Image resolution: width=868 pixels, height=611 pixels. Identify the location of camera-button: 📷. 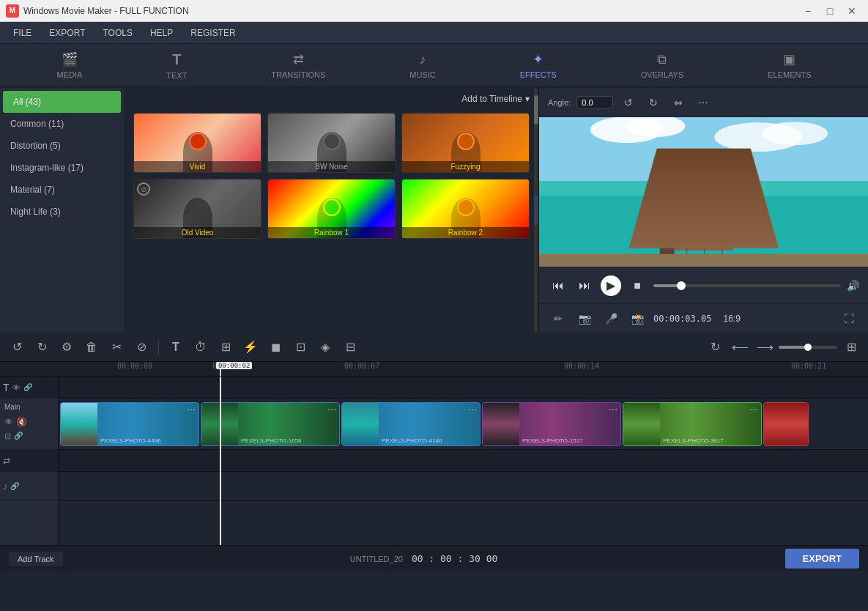
(585, 319).